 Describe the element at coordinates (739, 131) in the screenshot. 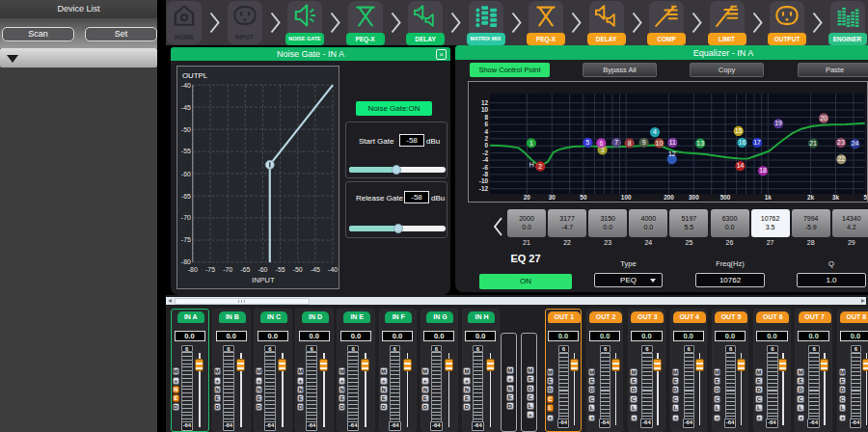

I see `svg-text: 15` at that location.